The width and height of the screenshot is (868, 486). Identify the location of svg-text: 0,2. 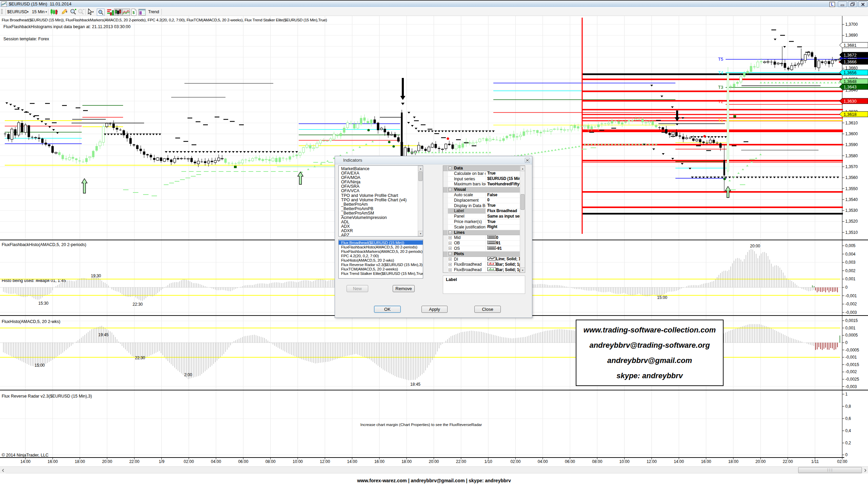
(848, 443).